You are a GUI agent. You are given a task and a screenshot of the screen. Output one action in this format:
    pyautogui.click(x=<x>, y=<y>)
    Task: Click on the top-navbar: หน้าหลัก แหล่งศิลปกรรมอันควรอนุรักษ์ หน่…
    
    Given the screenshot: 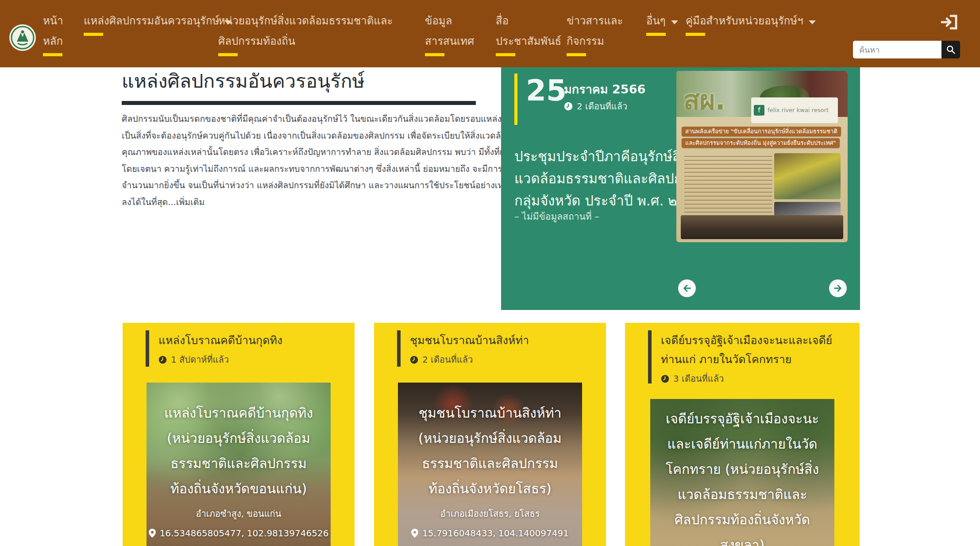 What is the action you would take?
    pyautogui.click(x=490, y=34)
    